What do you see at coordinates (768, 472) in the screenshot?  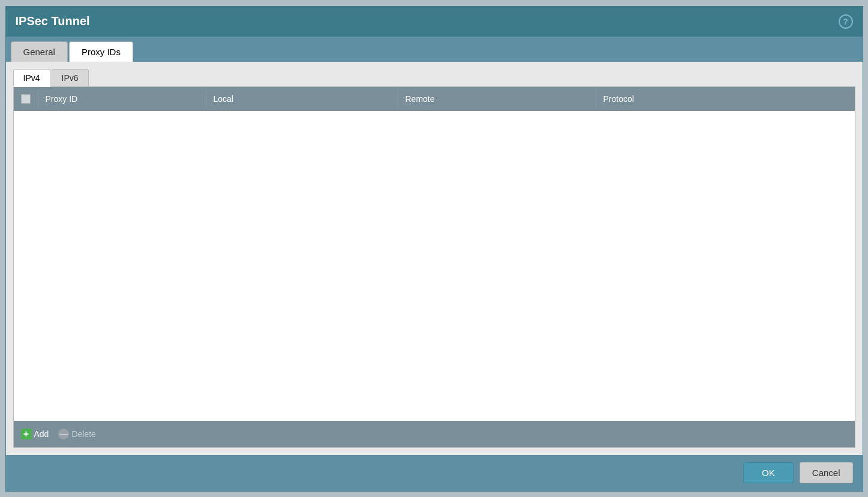 I see `ok-button: OK` at bounding box center [768, 472].